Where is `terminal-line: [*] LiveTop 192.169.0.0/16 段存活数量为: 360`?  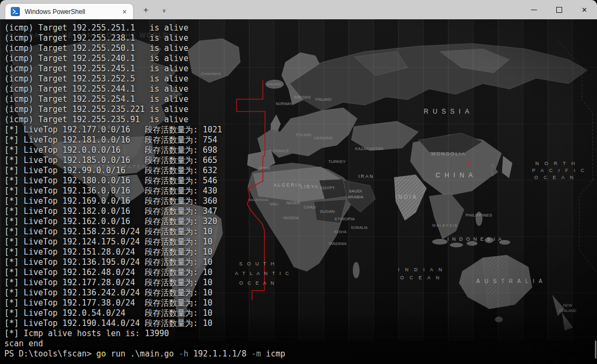
terminal-line: [*] LiveTop 192.169.0.0/16 段存活数量为: 360 is located at coordinates (300, 202).